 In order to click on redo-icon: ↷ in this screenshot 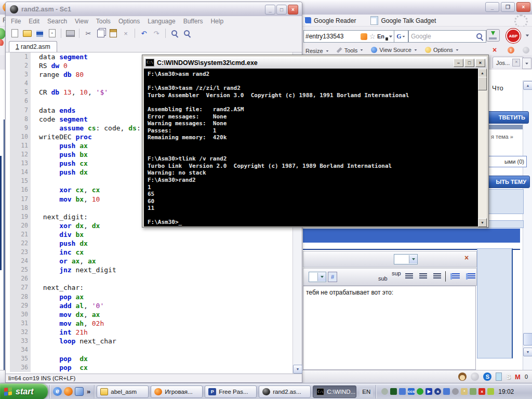, I will do `click(156, 33)`.